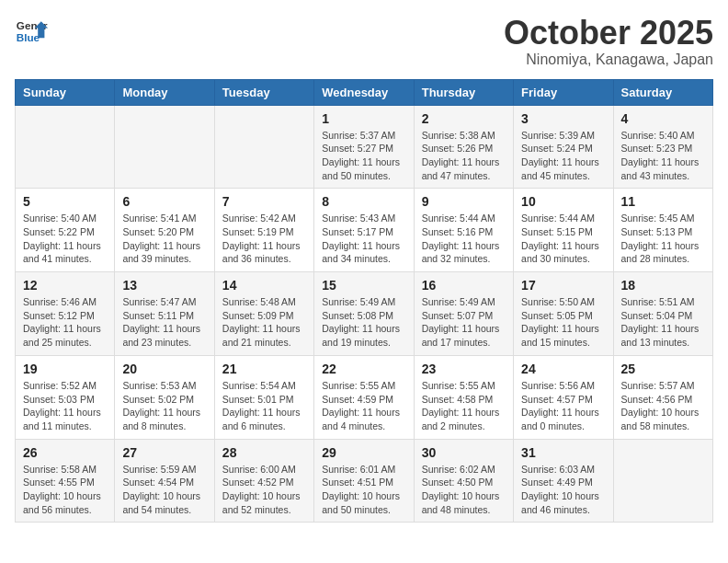 Image resolution: width=728 pixels, height=563 pixels. I want to click on calendar-cell: 5Sunrise: 5:40 AM Sunset: 5:22 PM Daylig…, so click(65, 230).